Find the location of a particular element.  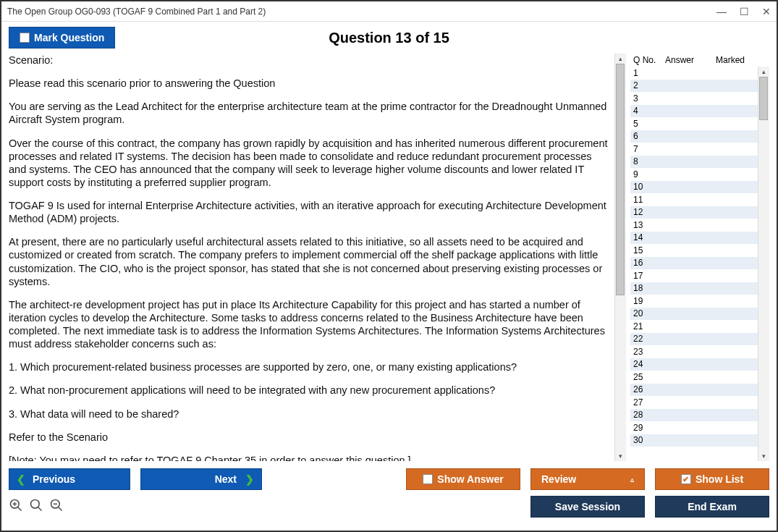

question-list-row: 7 is located at coordinates (694, 149).